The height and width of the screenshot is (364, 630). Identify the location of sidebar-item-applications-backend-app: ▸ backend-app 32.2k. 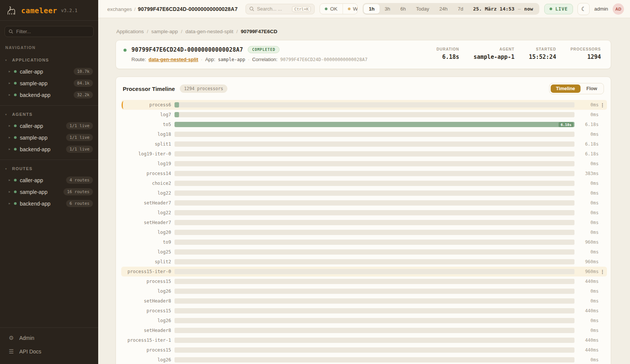
(49, 95).